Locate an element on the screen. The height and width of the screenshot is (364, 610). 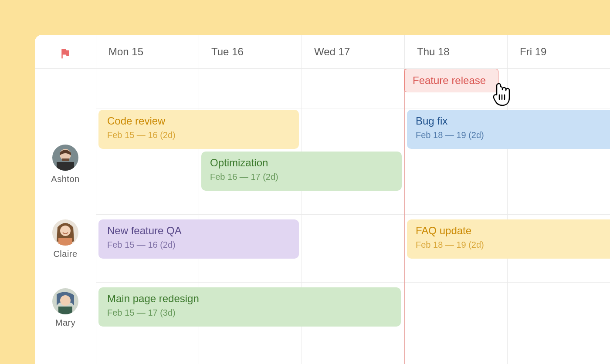
day-header-fri: Fri 19 is located at coordinates (559, 51).